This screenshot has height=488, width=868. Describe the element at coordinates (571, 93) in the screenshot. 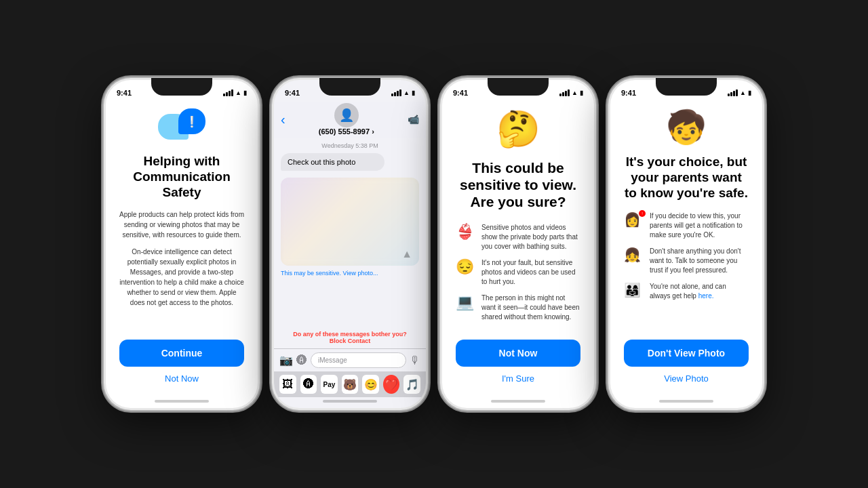

I see `status-icons-3: ▲ ▮` at that location.